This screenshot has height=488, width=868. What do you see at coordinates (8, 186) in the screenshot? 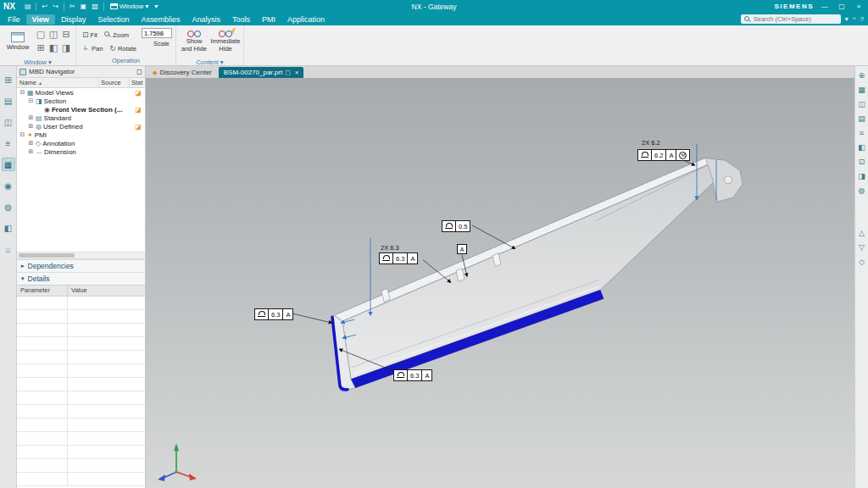
I see `history-icon: ◉` at bounding box center [8, 186].